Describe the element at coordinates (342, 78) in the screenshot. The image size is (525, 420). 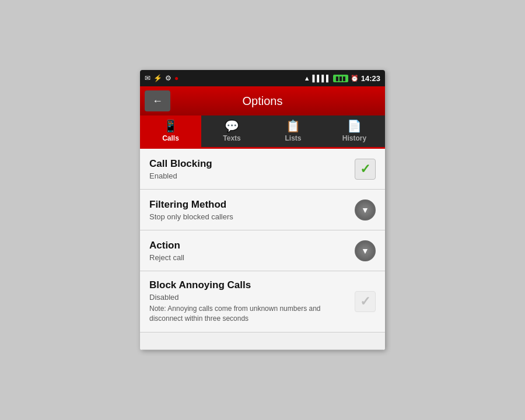
I see `status-right-icons: ▲ ▌▌▌▌ ▮▮▮ ⏰ 14:23` at that location.